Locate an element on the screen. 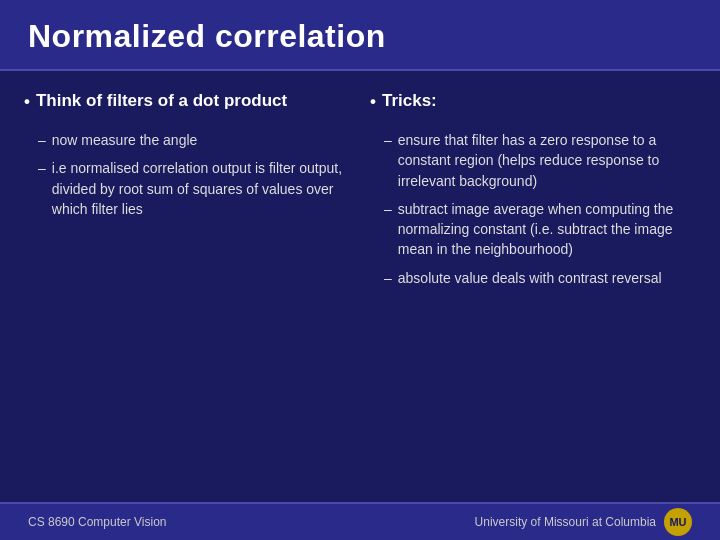 The image size is (720, 540). right-main-bullet-text: Tricks: is located at coordinates (410, 101).